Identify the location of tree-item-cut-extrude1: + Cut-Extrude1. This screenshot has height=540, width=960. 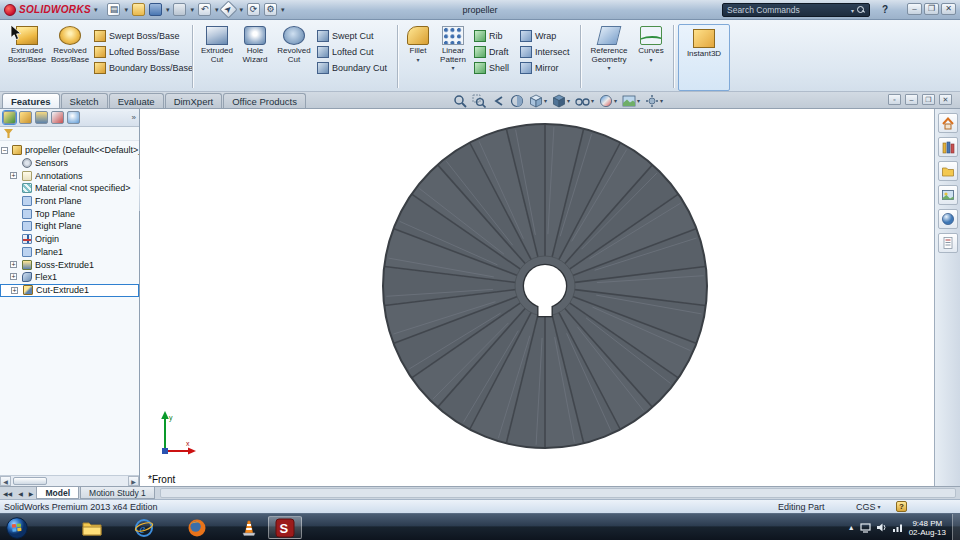
(70, 291).